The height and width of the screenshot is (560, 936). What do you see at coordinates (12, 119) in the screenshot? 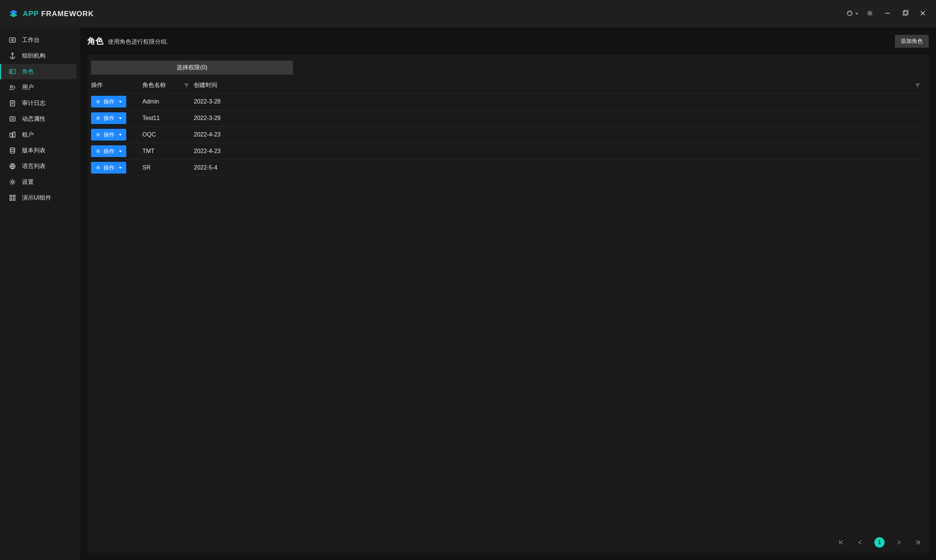
I see `list-icon` at bounding box center [12, 119].